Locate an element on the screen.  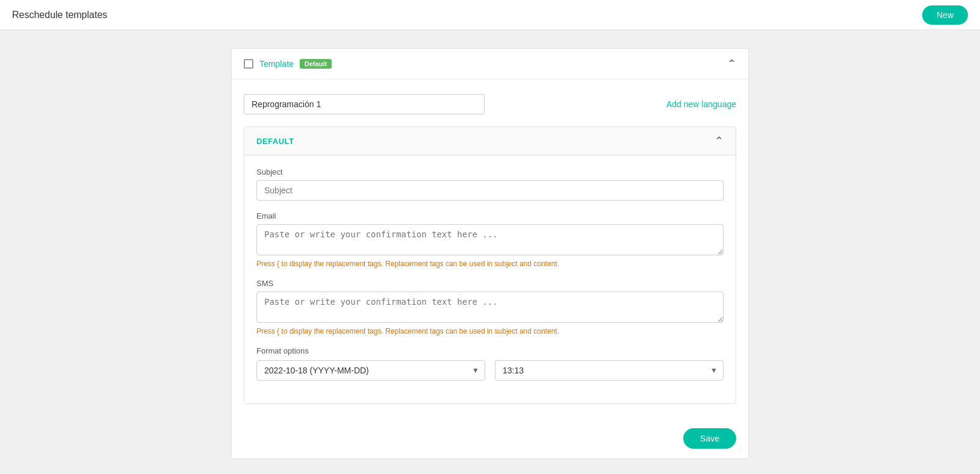
chevron-up-icon: ⌃ is located at coordinates (732, 64).